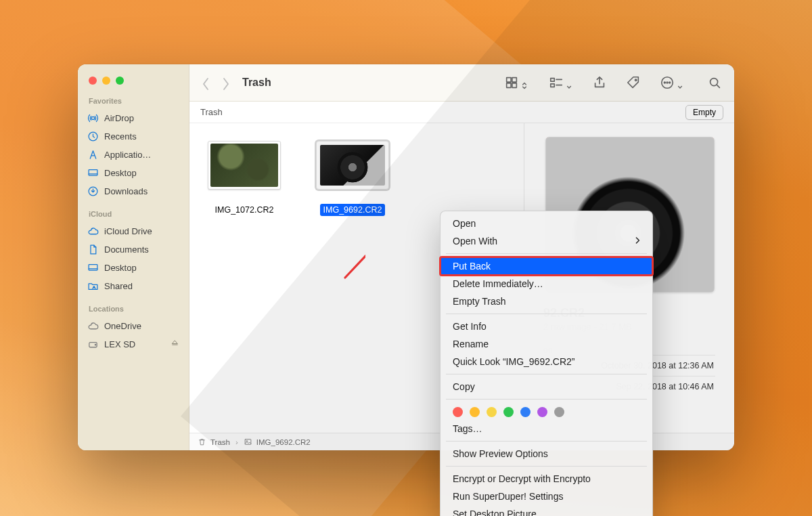 The height and width of the screenshot is (516, 812). Describe the element at coordinates (133, 326) in the screenshot. I see `sidebar-item-onedrive: OneDrive` at that location.